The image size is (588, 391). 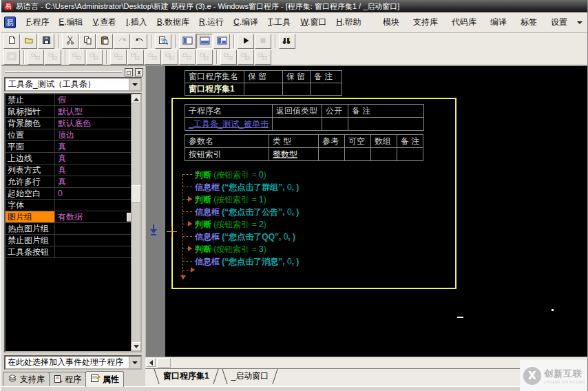 I want to click on title-bar: 易 易语言 - C:\Users\Administrator\Desktop\新…, so click(x=295, y=6).